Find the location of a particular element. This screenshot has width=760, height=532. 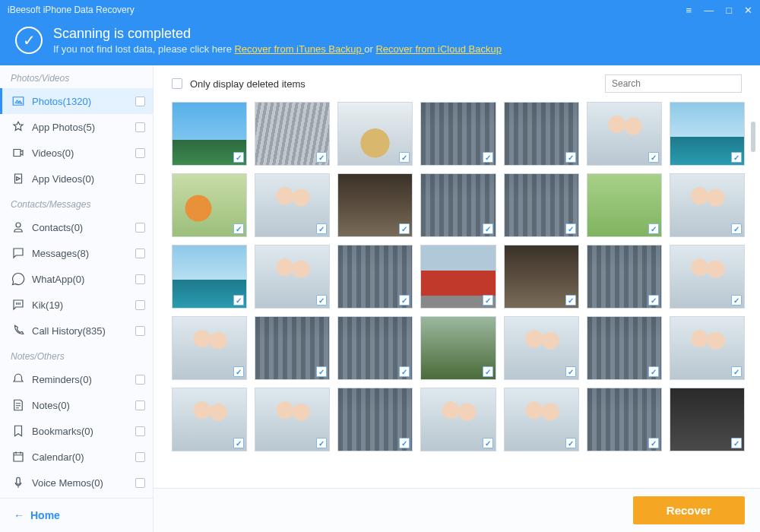

close-icon: ✕ is located at coordinates (748, 11).